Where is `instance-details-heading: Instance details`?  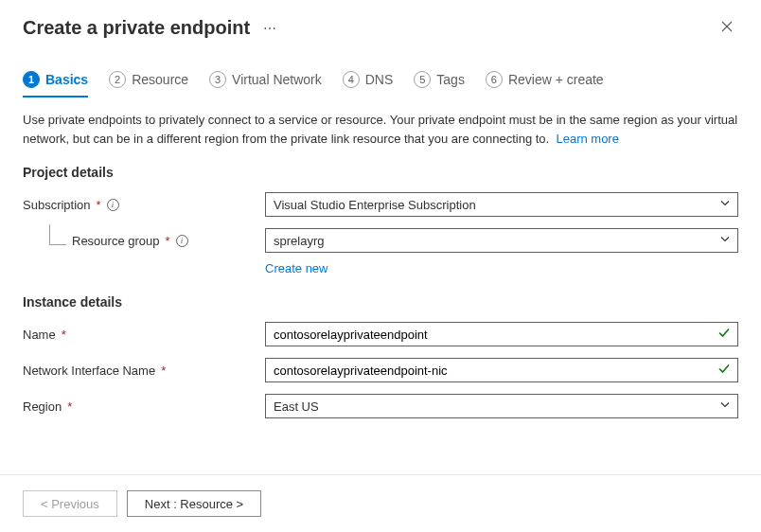 instance-details-heading: Instance details is located at coordinates (380, 302).